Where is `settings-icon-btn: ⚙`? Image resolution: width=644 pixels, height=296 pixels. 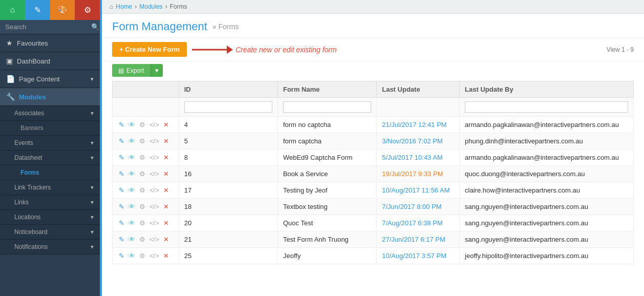 settings-icon-btn: ⚙ is located at coordinates (87, 10).